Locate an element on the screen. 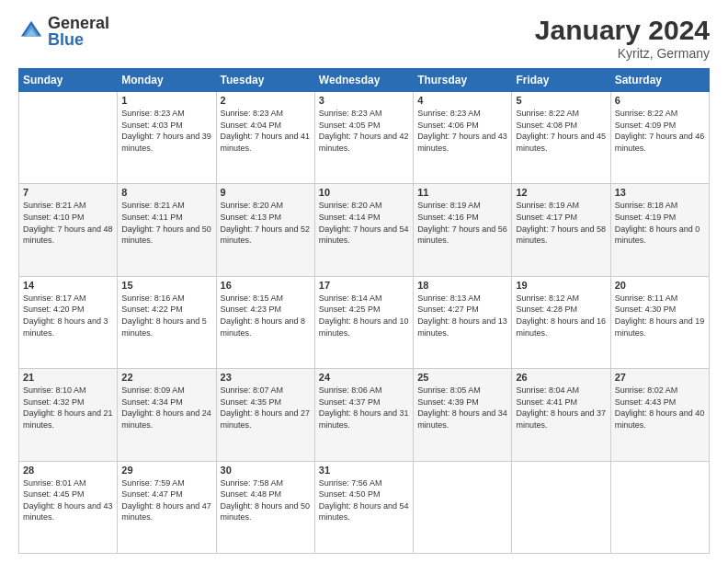 The image size is (728, 563). day-info: Sunrise: 8:18 AM Sunset: 4:19 PM Dayligh… is located at coordinates (660, 223).